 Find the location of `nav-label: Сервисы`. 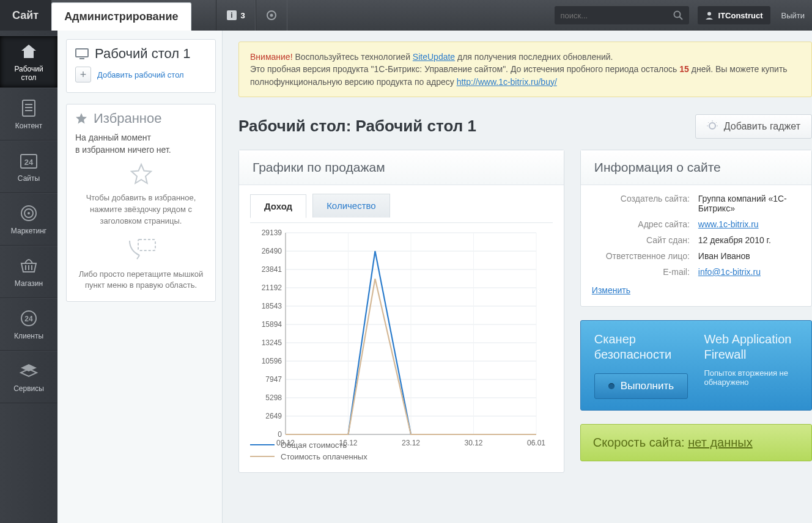

nav-label: Сервисы is located at coordinates (29, 389).